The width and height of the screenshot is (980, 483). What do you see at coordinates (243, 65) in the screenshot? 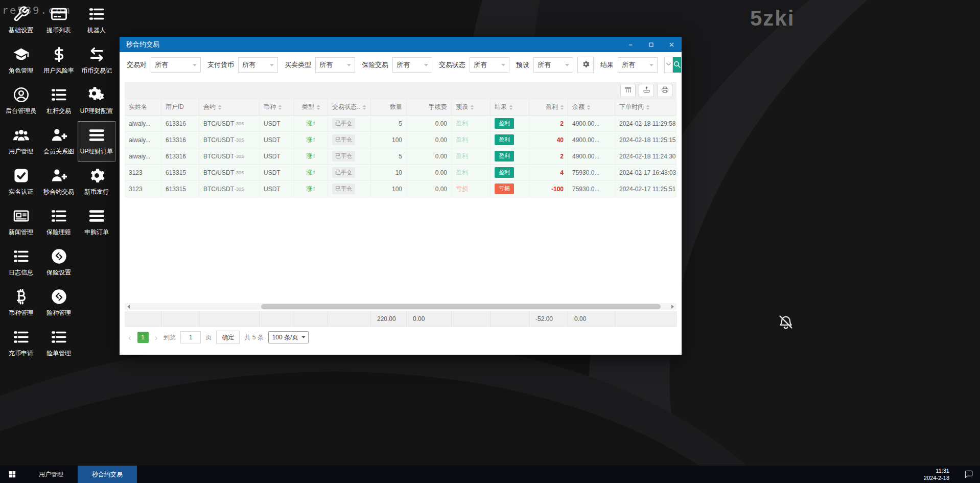
I see `filter-1: 支付货币所有` at bounding box center [243, 65].